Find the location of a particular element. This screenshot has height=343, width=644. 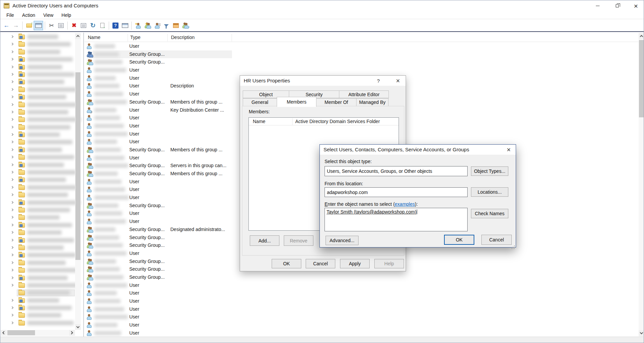

show-hide-console-tree-icon is located at coordinates (38, 26).